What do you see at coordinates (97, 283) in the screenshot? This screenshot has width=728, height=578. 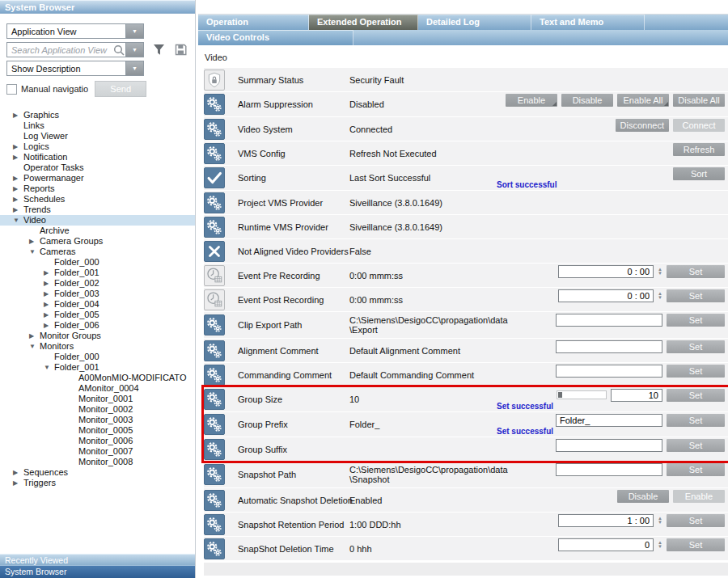 I see `tree-item-folder-002: ▶Folder_002` at bounding box center [97, 283].